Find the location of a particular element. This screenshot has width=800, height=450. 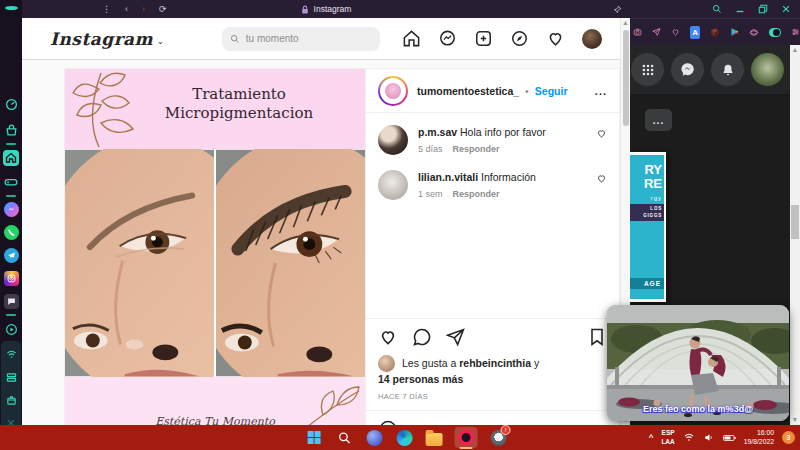

heart-icon is located at coordinates (676, 32).